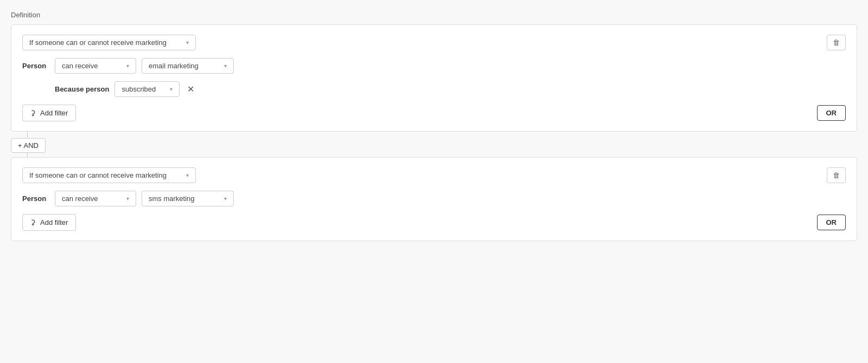  I want to click on trash-button-1: 🗑, so click(837, 42).